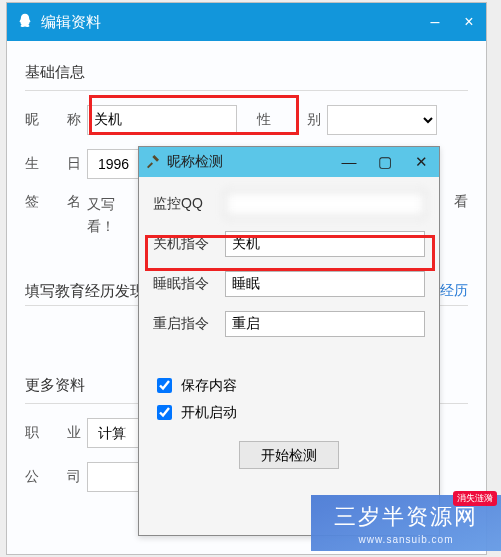  I want to click on monitor-qq-input, so click(325, 204).